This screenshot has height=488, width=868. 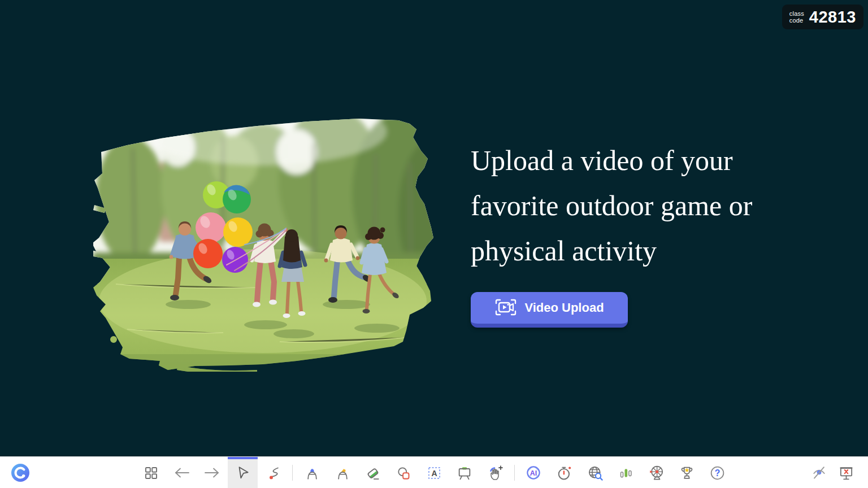 I want to click on heading-line-1: Upload a video of your, so click(x=657, y=160).